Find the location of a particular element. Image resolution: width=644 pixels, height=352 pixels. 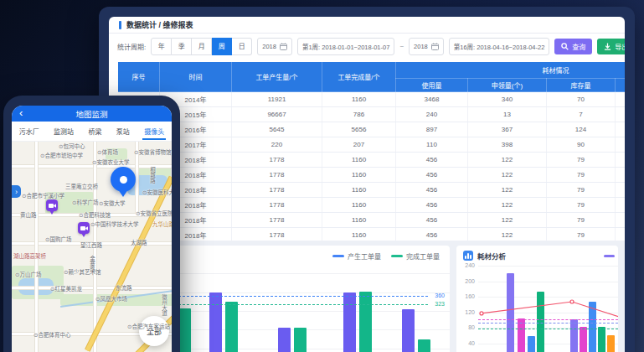

phone-tab-3: 泵站 is located at coordinates (123, 131).